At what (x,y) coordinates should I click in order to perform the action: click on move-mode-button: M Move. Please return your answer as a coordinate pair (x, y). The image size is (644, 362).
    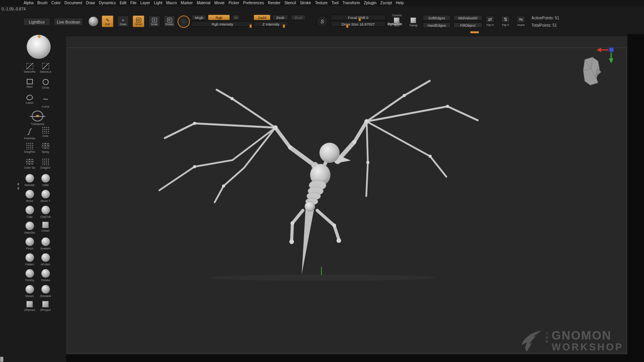
    Looking at the image, I should click on (138, 21).